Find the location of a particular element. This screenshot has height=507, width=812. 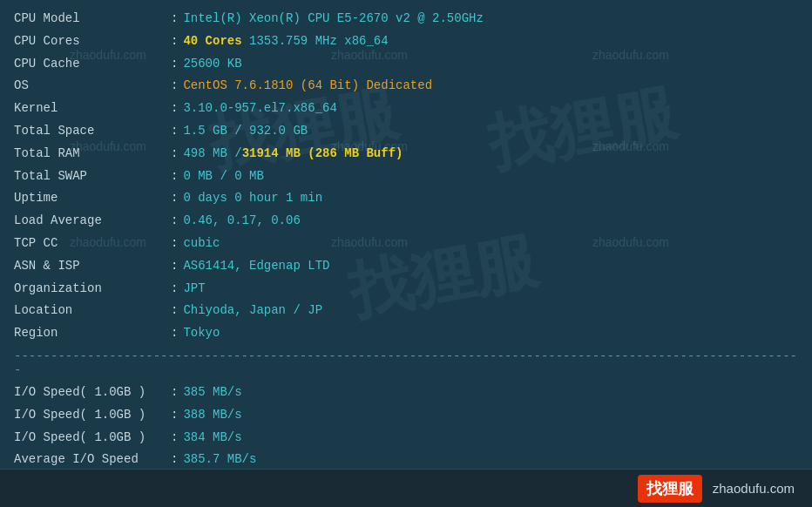

label-cpu-model: CPU Model is located at coordinates (92, 19).